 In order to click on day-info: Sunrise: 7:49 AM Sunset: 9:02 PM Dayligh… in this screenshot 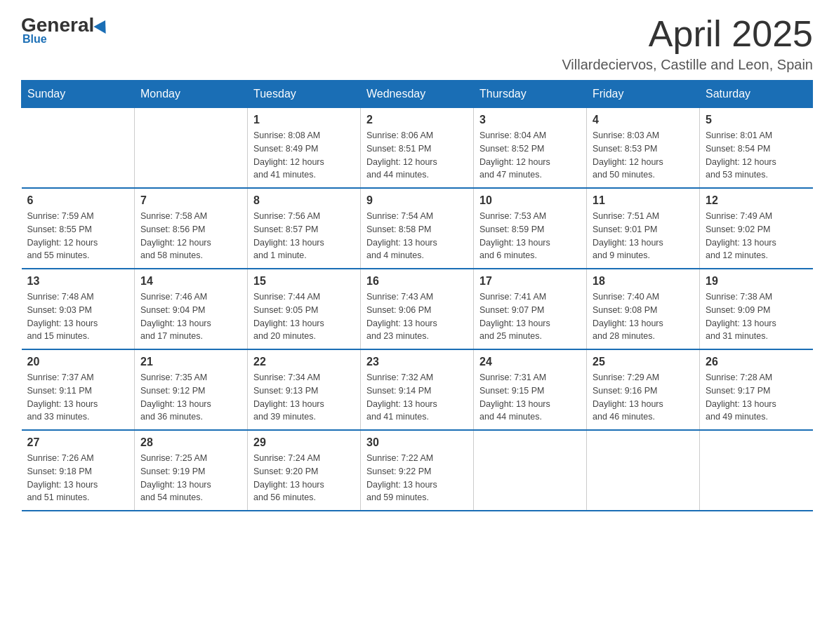, I will do `click(757, 236)`.